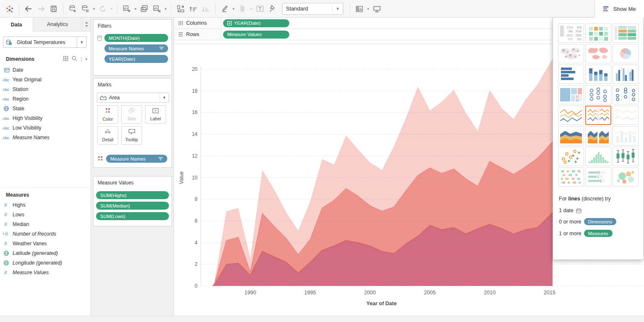 Image resolution: width=644 pixels, height=322 pixels. Describe the element at coordinates (86, 24) in the screenshot. I see `pane-collapse-icon` at that location.